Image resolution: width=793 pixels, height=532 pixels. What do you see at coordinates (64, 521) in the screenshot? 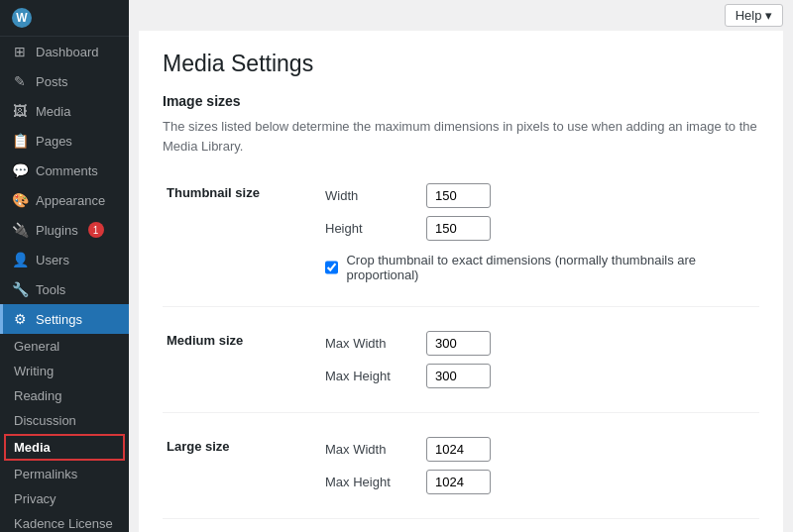
I see `subnav-kadence: Kadence License Activation` at bounding box center [64, 521].